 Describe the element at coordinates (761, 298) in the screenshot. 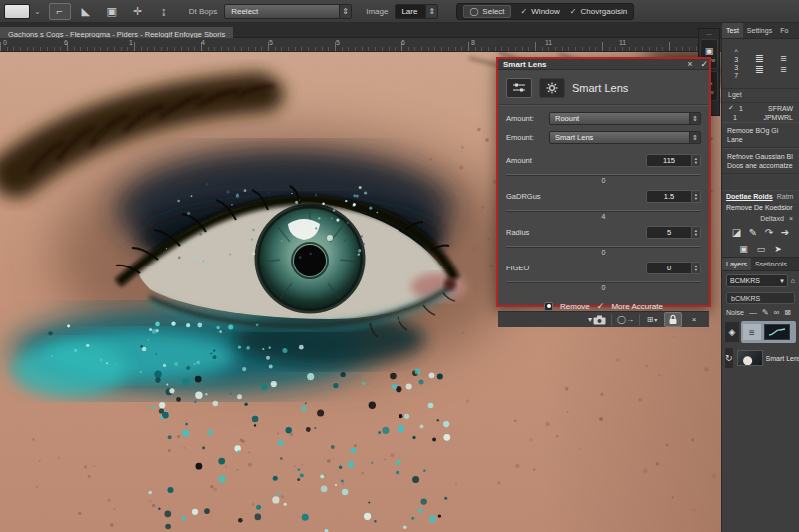

I see `layer-filter-bar: bCMKRS` at that location.